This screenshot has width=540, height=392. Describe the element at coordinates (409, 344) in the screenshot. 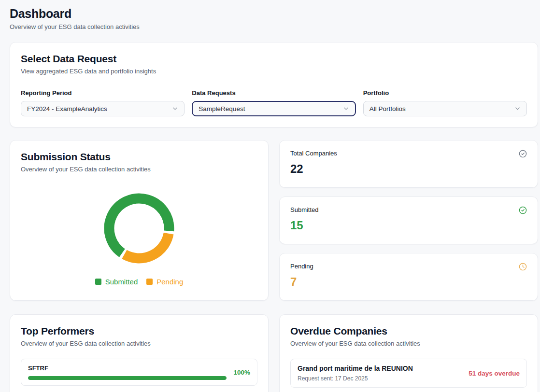

I see `overdue-subtitle: Overview of your ESG data collection act…` at that location.